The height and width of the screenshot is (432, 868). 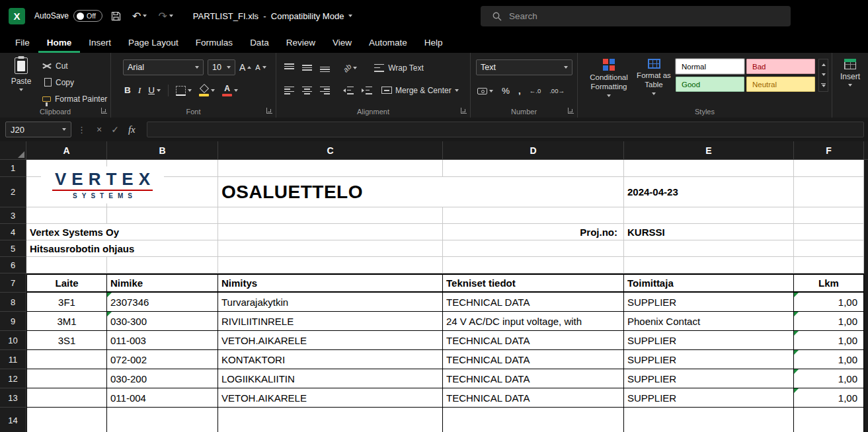 I want to click on cell-C8: Turvarajakytkin, so click(x=331, y=303).